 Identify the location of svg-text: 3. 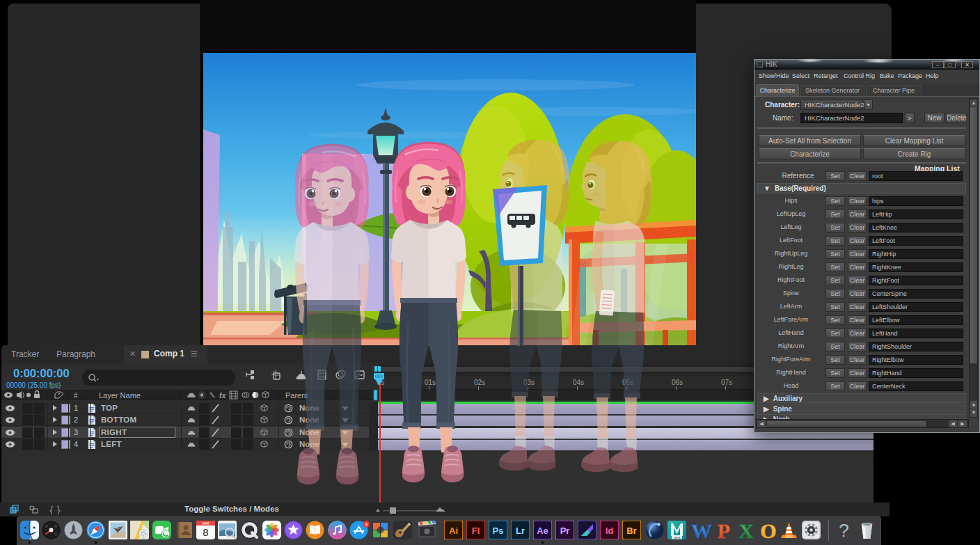
(366, 525).